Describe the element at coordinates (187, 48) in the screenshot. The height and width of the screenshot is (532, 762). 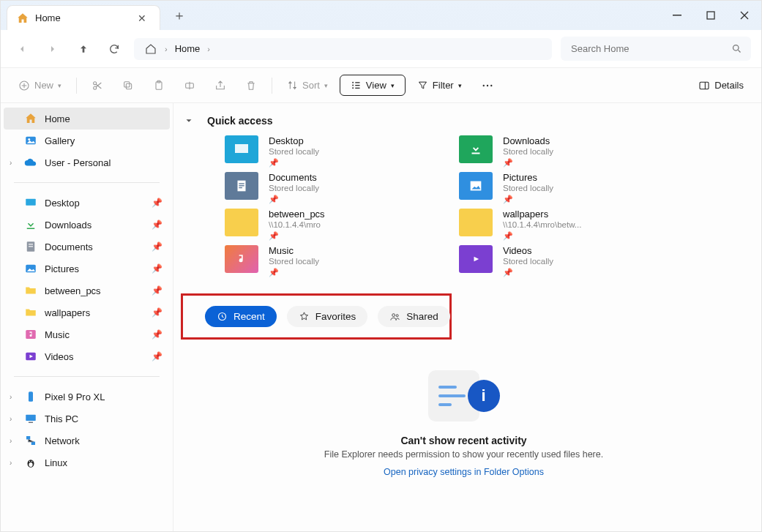
I see `breadcrumb-home: Home` at that location.